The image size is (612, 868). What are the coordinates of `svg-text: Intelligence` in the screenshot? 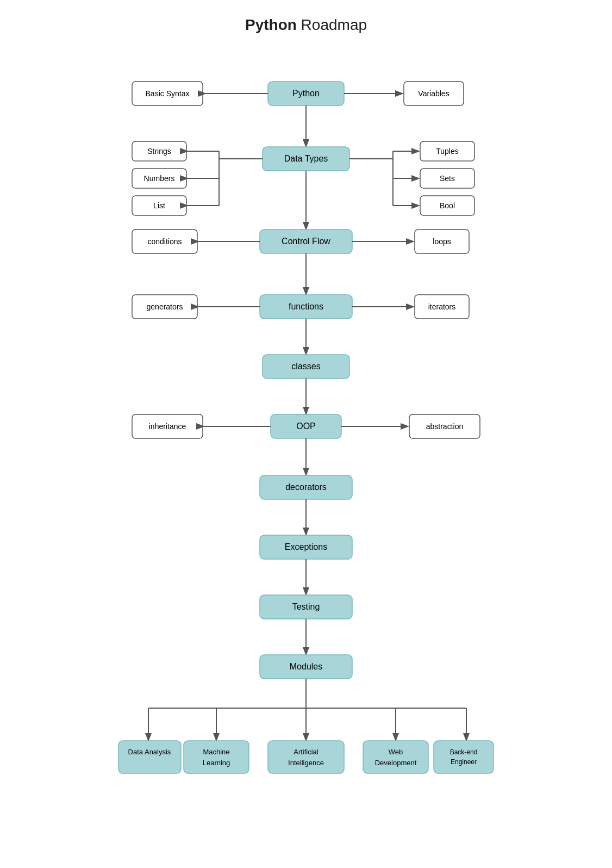 It's located at (306, 762).